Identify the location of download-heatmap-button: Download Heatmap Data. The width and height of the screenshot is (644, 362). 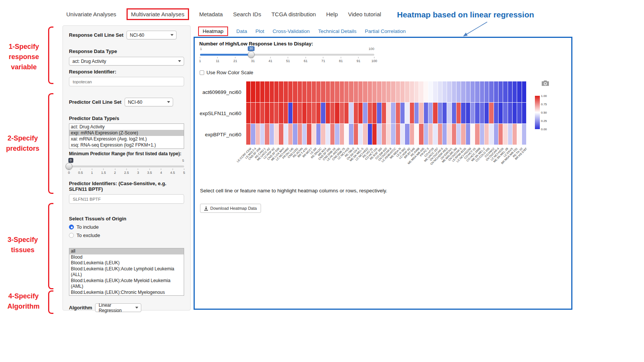
(230, 208).